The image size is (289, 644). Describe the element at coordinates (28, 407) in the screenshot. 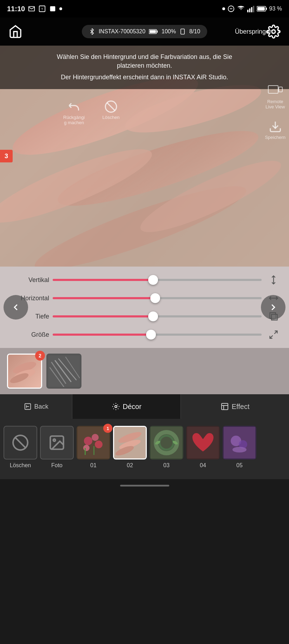

I see `back-tab-icon` at that location.